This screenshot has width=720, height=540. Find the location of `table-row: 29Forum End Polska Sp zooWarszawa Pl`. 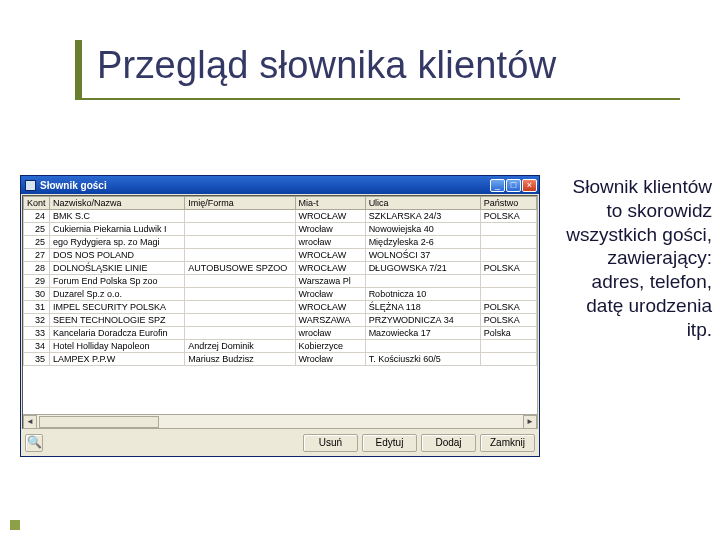

table-row: 29Forum End Polska Sp zooWarszawa Pl is located at coordinates (280, 282).